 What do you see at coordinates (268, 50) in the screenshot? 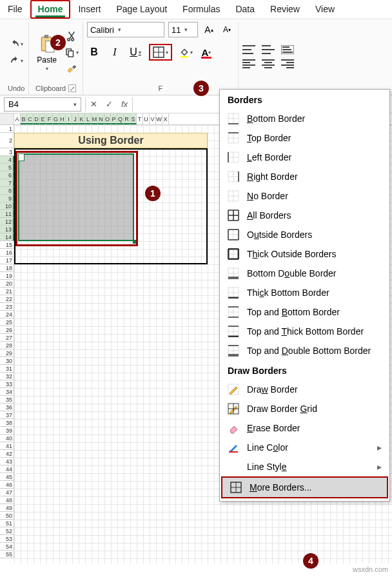
I see `align-middle-button` at bounding box center [268, 50].